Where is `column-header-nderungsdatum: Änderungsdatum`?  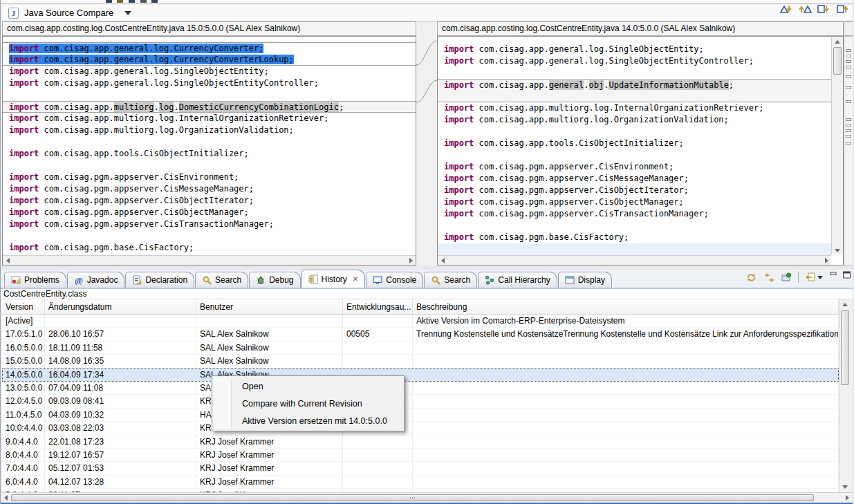
column-header-nderungsdatum: Änderungsdatum is located at coordinates (120, 307).